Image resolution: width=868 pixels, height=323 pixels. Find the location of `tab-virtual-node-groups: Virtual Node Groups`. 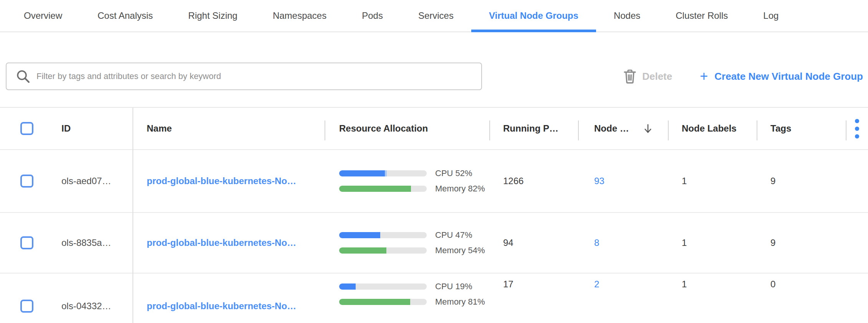

tab-virtual-node-groups: Virtual Node Groups is located at coordinates (534, 16).